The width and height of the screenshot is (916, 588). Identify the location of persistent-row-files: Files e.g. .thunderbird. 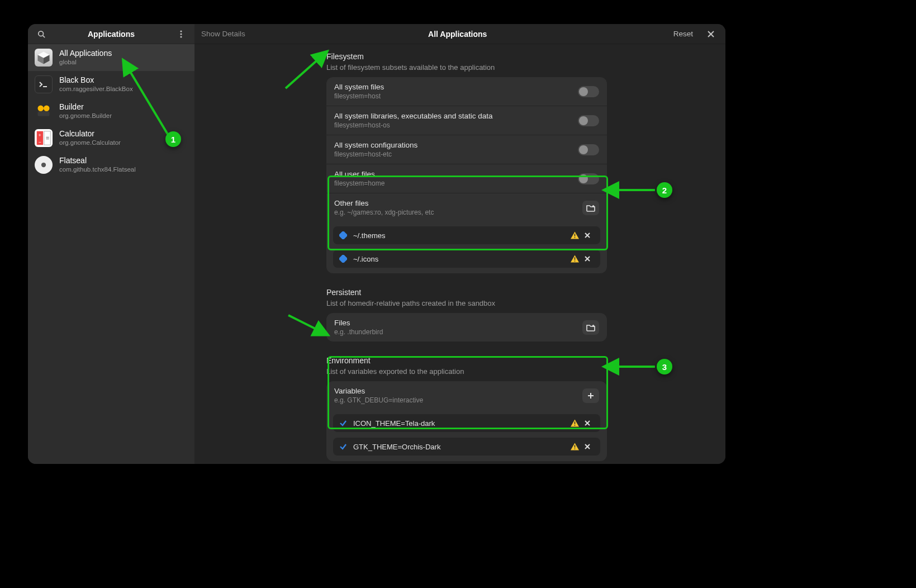
(467, 328).